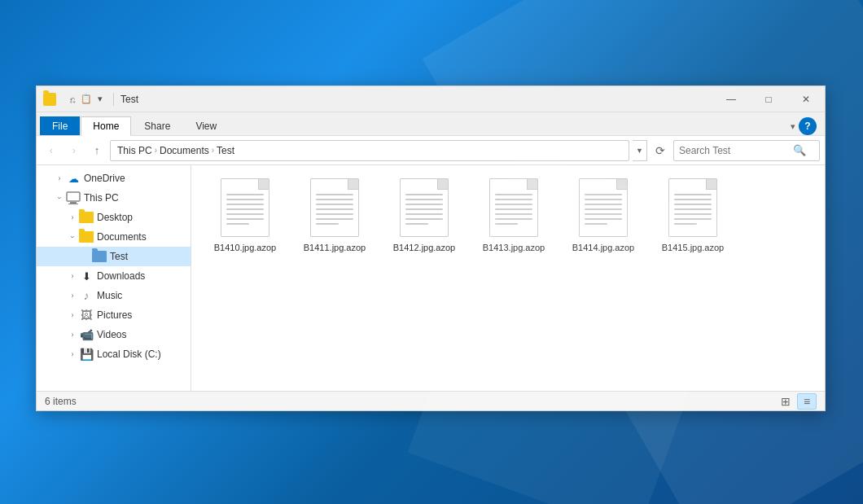  Describe the element at coordinates (120, 276) in the screenshot. I see `sidebar-label-downloads: Downloads` at that location.